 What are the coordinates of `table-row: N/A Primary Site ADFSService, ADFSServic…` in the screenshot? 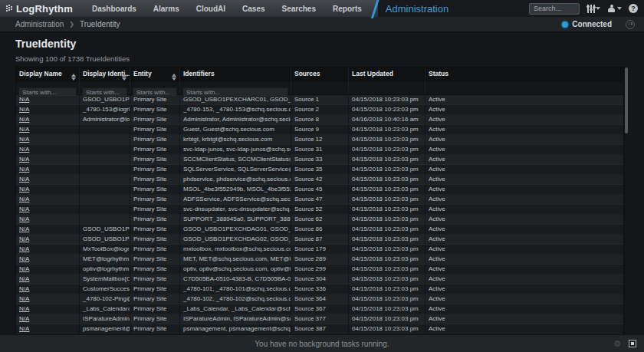 It's located at (320, 199).